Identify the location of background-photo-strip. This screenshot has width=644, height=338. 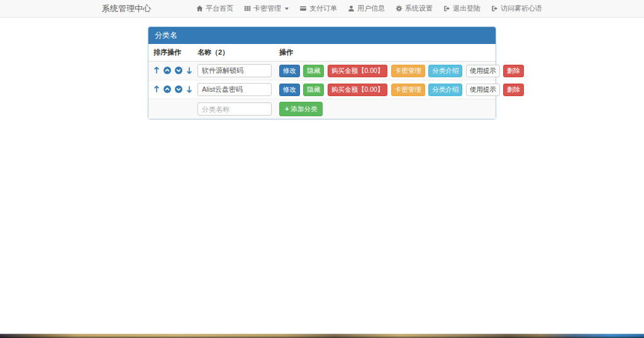
(322, 335).